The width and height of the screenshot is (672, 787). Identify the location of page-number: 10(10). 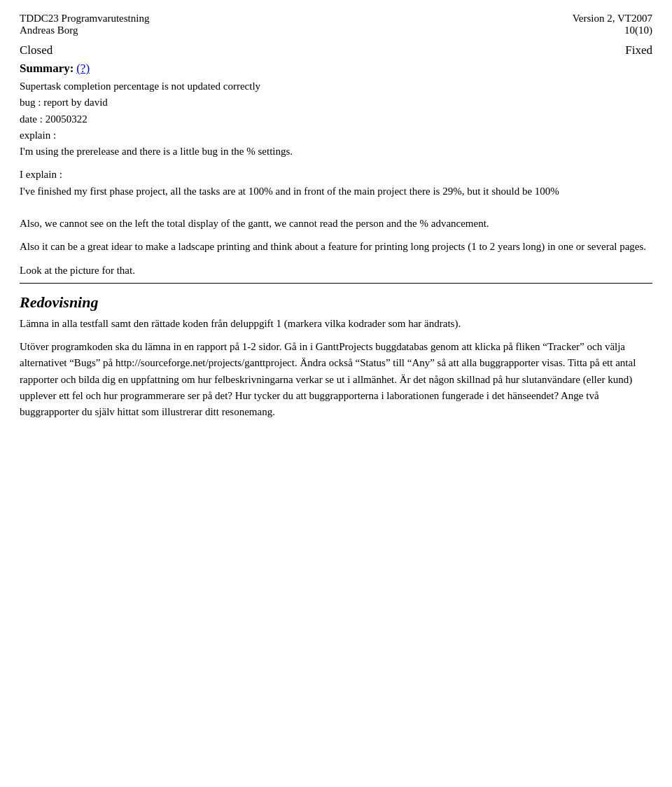
(638, 31).